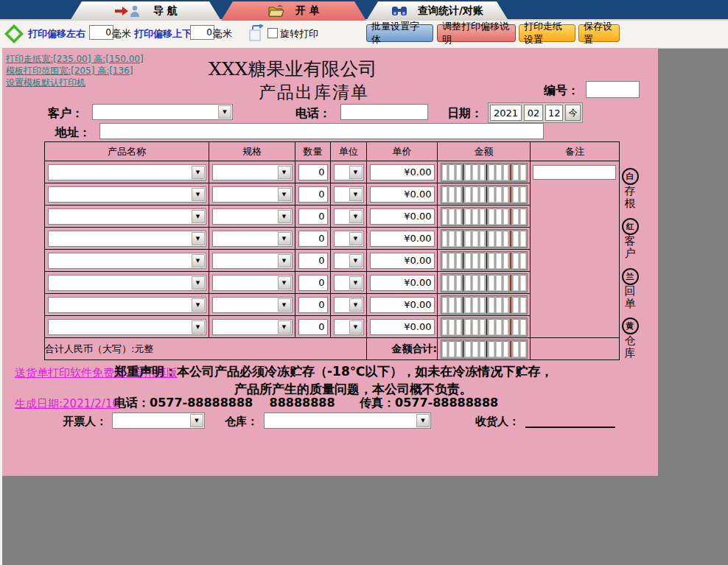 The image size is (728, 565). I want to click on issuer-combobox: ▼, so click(158, 421).